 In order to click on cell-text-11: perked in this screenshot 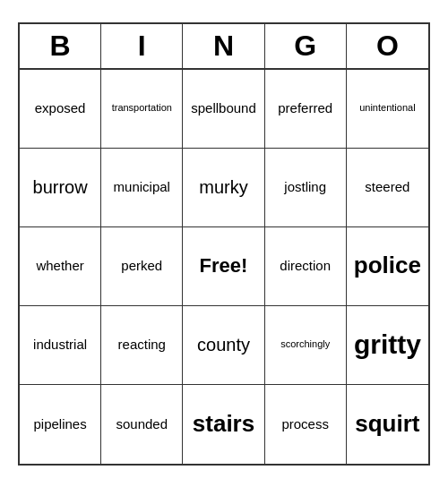, I will do `click(142, 266)`.